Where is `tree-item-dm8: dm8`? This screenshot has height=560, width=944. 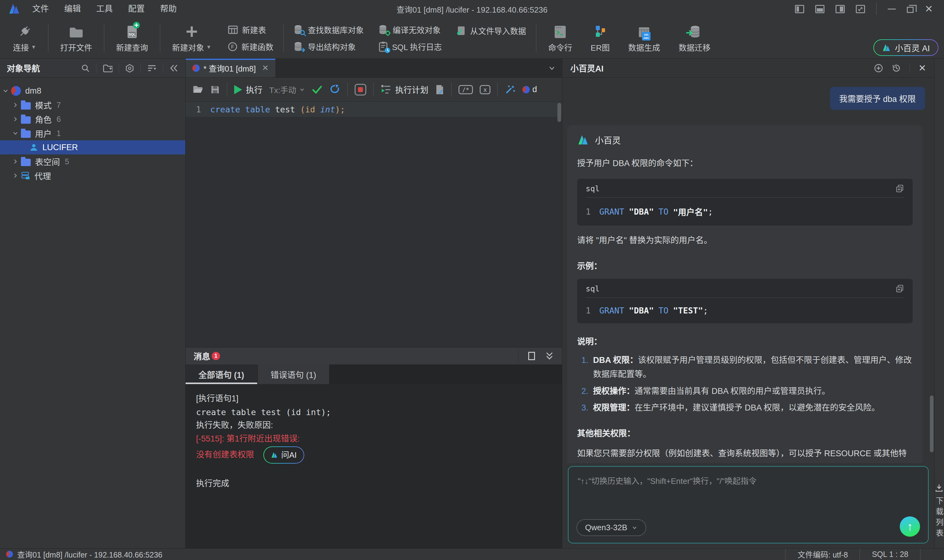 tree-item-dm8: dm8 is located at coordinates (93, 91).